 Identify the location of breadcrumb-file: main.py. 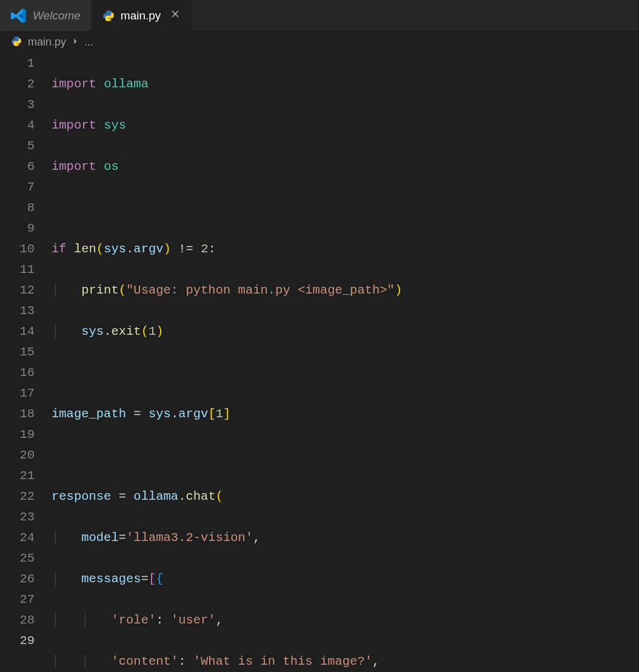
(47, 42).